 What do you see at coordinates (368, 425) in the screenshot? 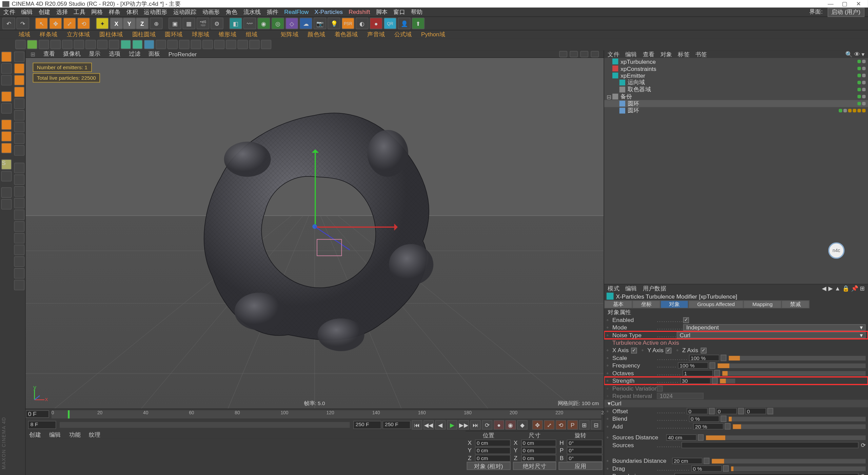
I see `range-end: 250 F` at bounding box center [368, 425].